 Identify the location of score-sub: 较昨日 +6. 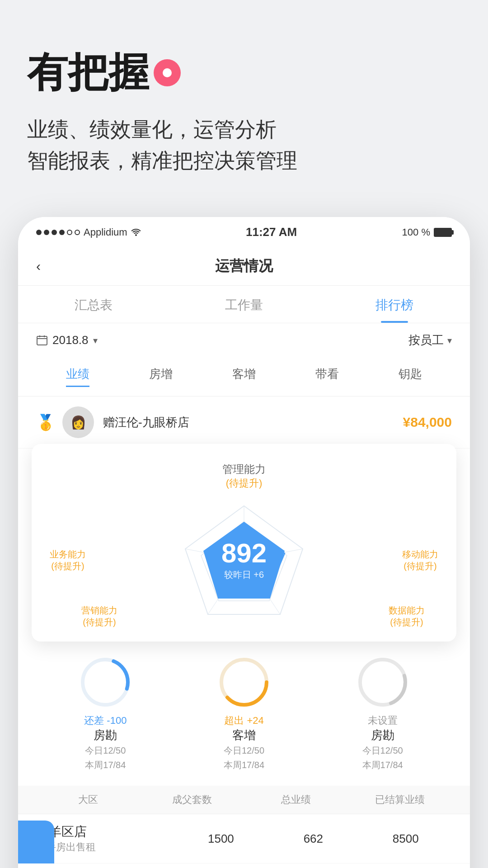
(244, 575).